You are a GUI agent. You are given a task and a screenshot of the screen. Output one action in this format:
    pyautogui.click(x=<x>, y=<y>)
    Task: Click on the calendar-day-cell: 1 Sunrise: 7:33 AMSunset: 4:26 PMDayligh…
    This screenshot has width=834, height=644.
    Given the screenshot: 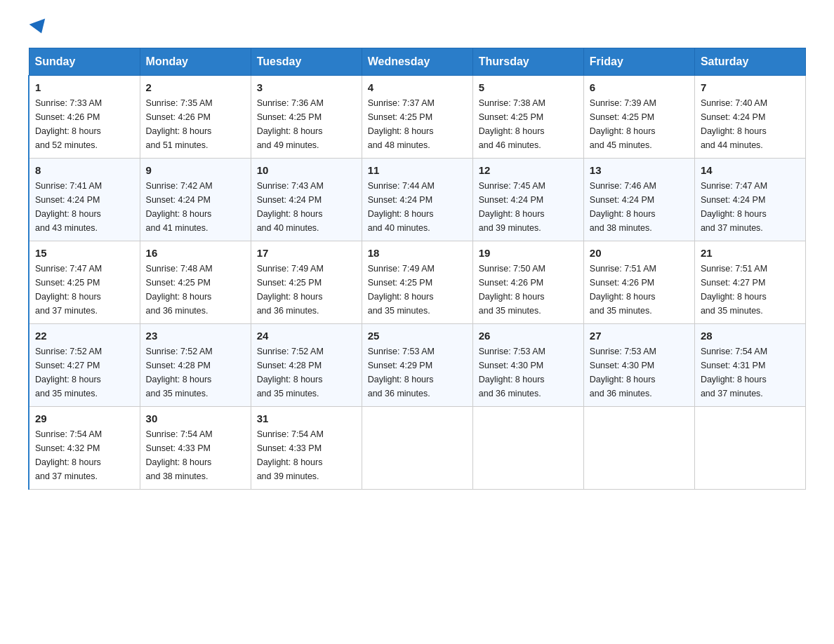 What is the action you would take?
    pyautogui.click(x=84, y=117)
    